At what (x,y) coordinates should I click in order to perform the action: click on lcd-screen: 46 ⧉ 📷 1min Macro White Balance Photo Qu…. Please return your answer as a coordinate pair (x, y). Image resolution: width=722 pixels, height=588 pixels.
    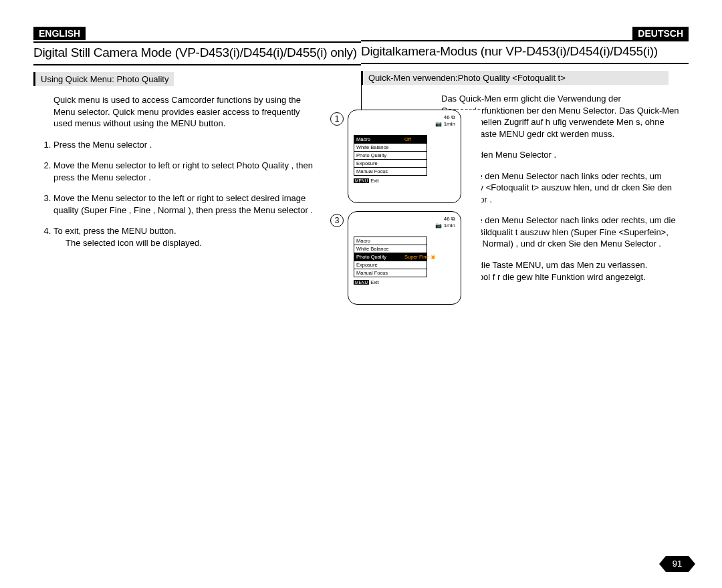
    Looking at the image, I should click on (404, 258).